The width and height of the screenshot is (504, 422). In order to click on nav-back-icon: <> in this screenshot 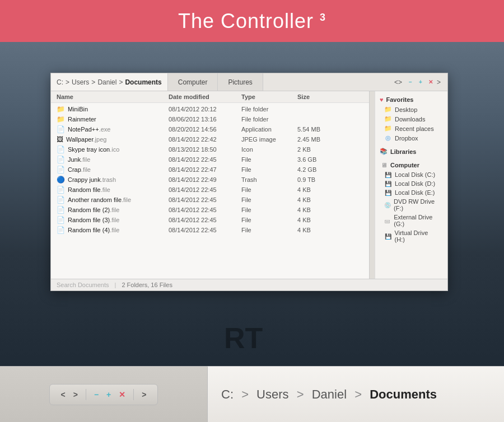, I will do `click(398, 82)`.